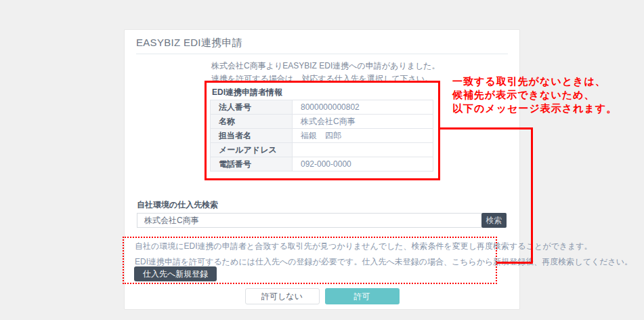 The width and height of the screenshot is (644, 320). What do you see at coordinates (252, 107) in the screenshot?
I see `row-label-corporate-number: 法人番号` at bounding box center [252, 107].